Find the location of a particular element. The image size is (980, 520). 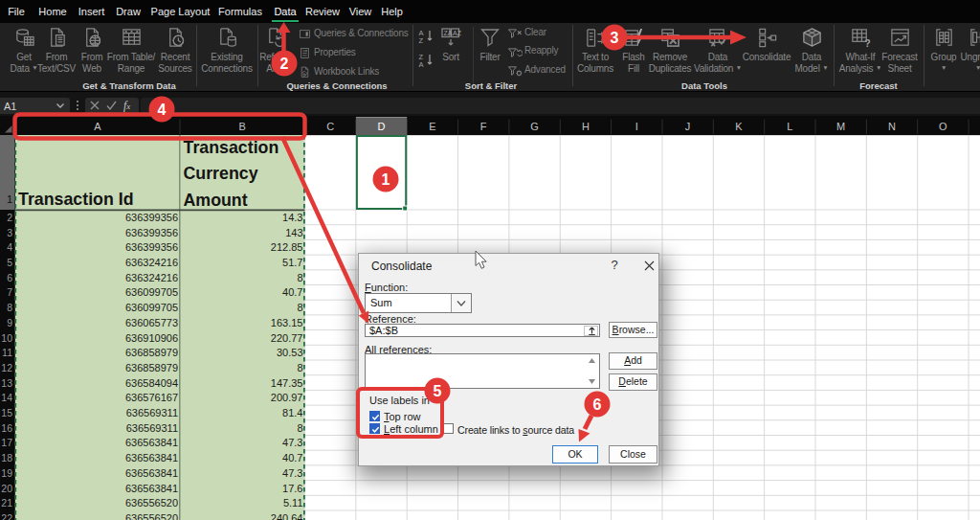

svg-text: 3 is located at coordinates (10, 233).